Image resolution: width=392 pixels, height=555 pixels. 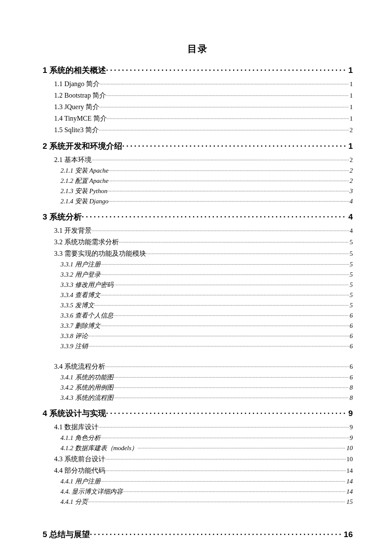 What do you see at coordinates (350, 217) in the screenshot?
I see `toc-entry-page: 4` at bounding box center [350, 217].